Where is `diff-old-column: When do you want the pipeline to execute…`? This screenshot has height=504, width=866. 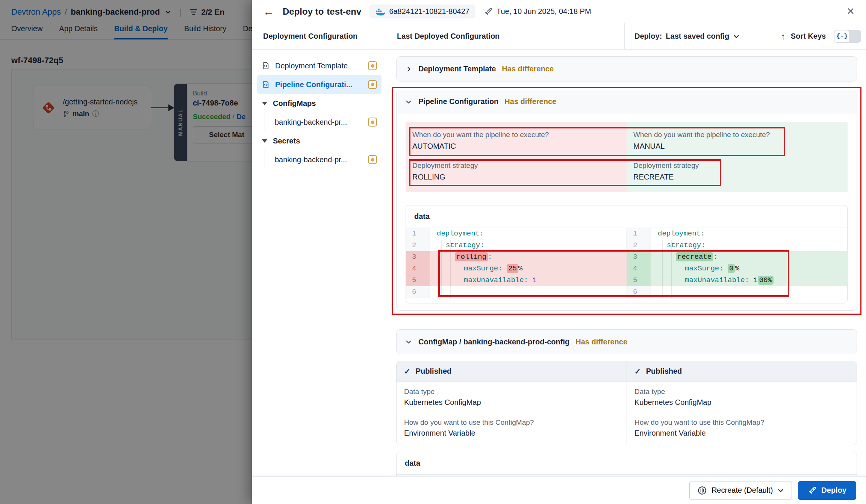 diff-old-column: When do you want the pipeline to execute… is located at coordinates (516, 157).